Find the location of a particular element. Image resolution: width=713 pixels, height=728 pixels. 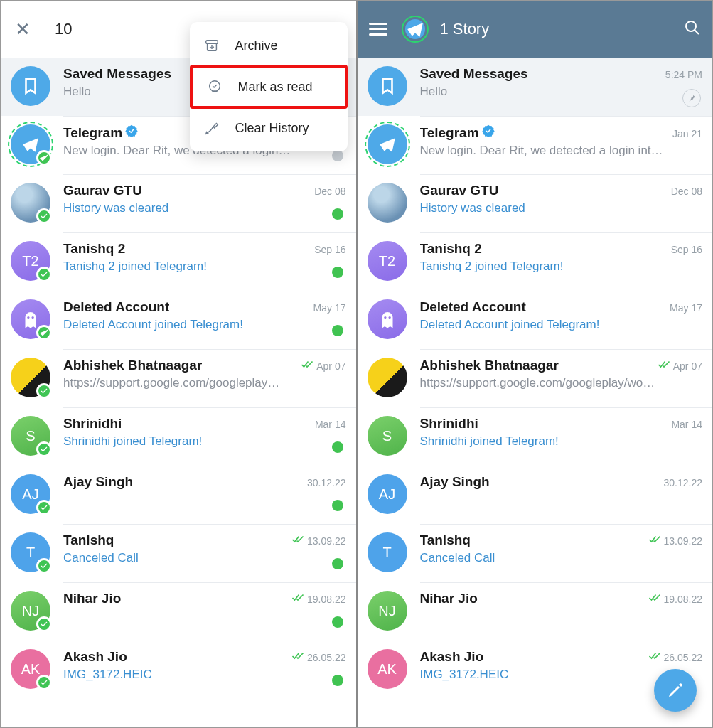

chat-name: Abhishek Bhatnaagar is located at coordinates (489, 365).